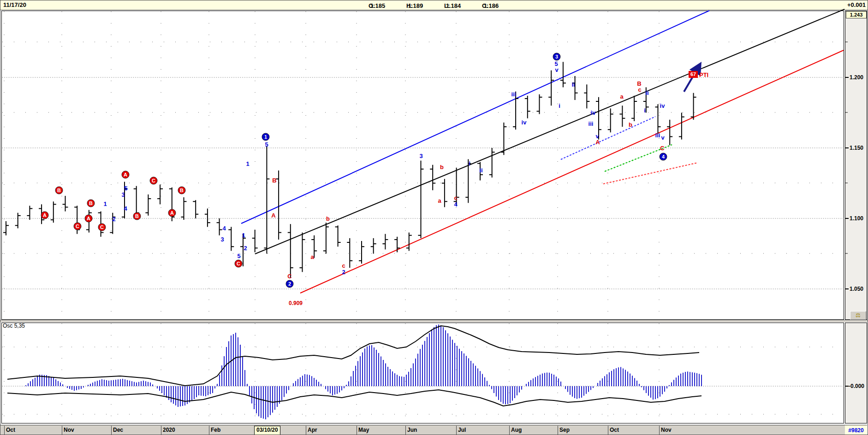 The height and width of the screenshot is (435, 868). I want to click on highlighted-date-marker: 03/10/20, so click(268, 430).